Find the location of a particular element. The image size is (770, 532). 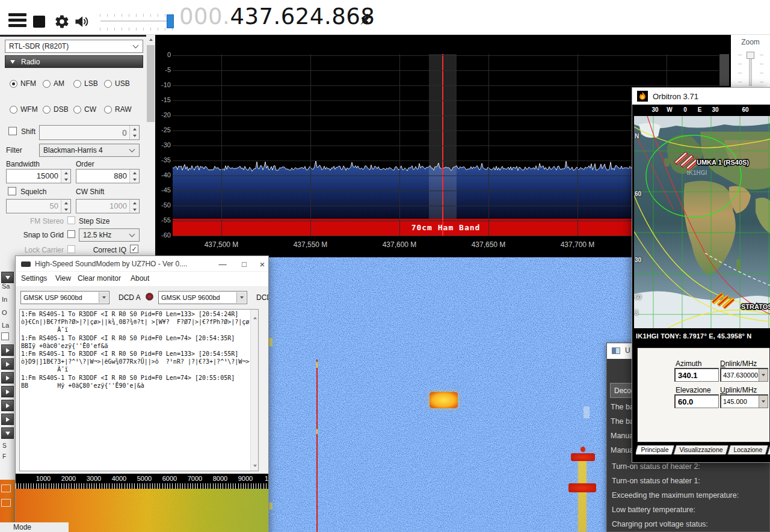

monitor-scrollbar is located at coordinates (254, 390).